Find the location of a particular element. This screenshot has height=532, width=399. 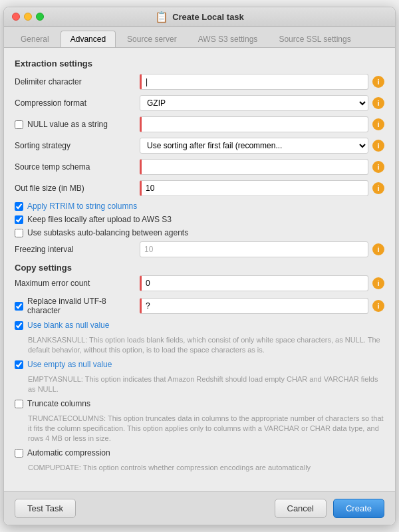

out-file-label: Out file size (in MB) is located at coordinates (74, 188).